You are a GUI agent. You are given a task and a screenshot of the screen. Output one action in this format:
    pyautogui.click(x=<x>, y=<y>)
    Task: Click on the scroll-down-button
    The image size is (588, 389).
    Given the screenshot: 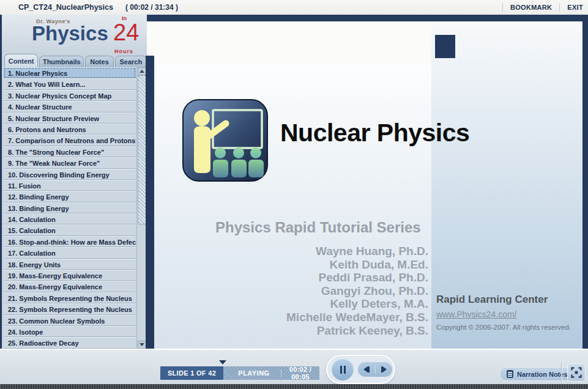 What is the action you would take?
    pyautogui.click(x=142, y=345)
    